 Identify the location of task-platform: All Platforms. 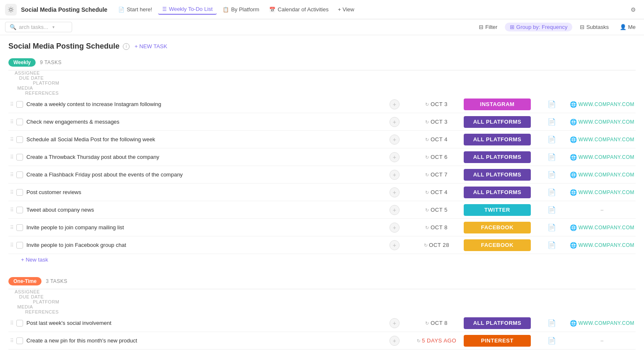
(497, 140).